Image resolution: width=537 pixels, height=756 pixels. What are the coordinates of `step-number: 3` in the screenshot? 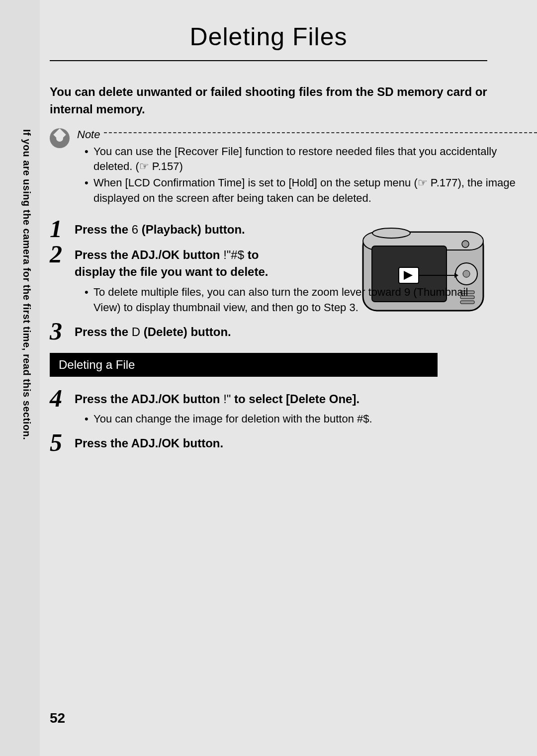 It's located at (56, 331).